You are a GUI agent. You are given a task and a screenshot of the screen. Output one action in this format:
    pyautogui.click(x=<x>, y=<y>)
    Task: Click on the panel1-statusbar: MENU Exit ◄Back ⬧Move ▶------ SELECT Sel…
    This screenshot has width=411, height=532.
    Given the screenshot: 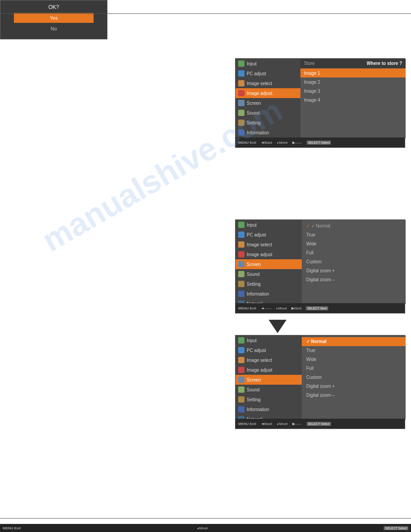 What is the action you would take?
    pyautogui.click(x=320, y=142)
    